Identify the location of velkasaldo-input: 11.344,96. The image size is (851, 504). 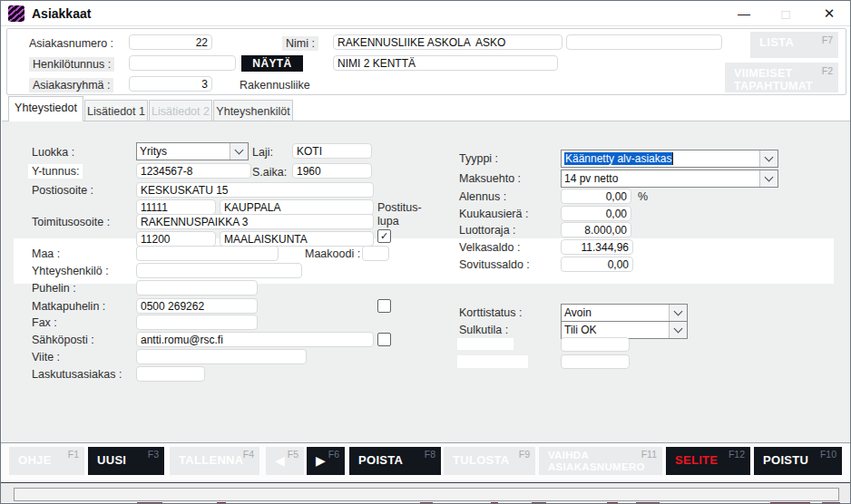
(597, 247).